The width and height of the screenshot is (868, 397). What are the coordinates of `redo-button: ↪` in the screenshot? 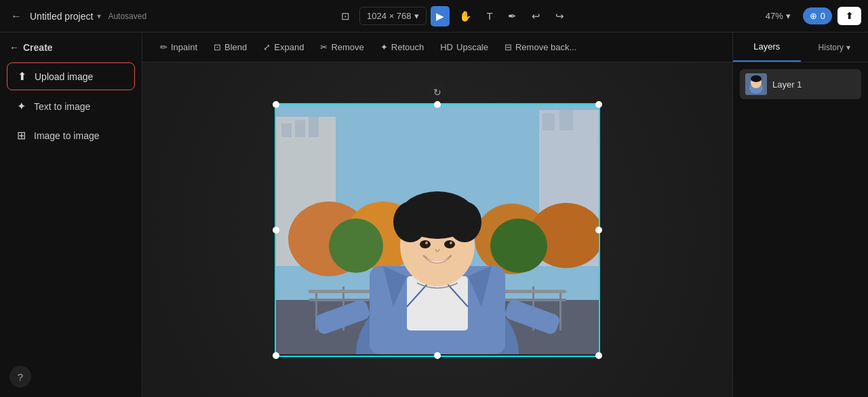 It's located at (560, 16).